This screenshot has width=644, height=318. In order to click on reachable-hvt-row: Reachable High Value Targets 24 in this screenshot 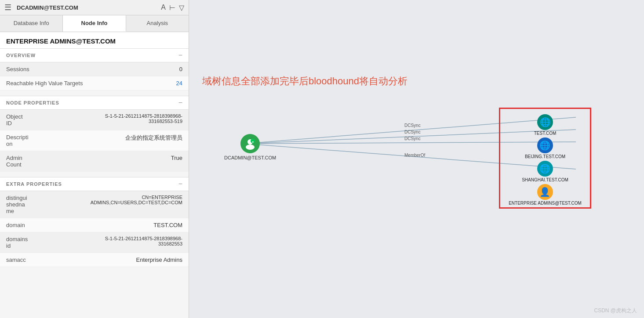, I will do `click(94, 83)`.